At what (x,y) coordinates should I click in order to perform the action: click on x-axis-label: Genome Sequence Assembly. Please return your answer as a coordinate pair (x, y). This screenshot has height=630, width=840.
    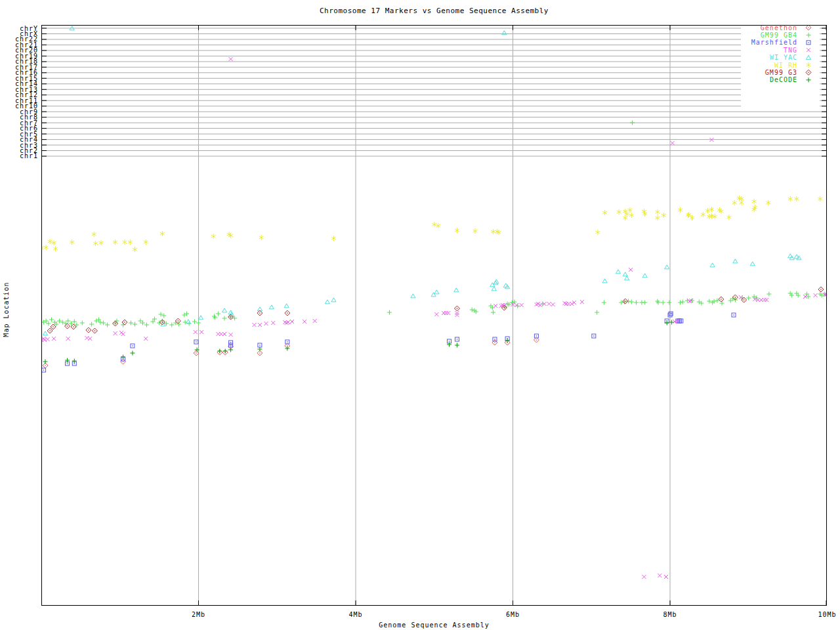
    Looking at the image, I should click on (434, 625).